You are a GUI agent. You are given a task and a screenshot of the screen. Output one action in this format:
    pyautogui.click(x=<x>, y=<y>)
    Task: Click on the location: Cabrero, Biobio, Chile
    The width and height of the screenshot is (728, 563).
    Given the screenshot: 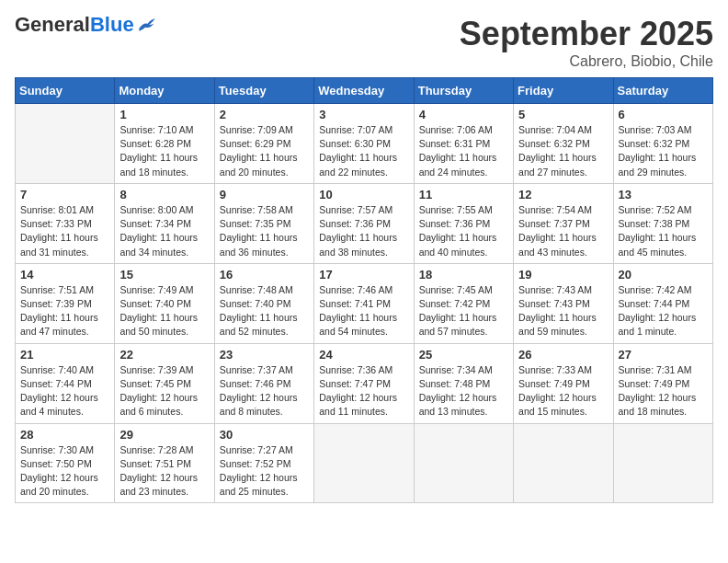 What is the action you would take?
    pyautogui.click(x=586, y=62)
    